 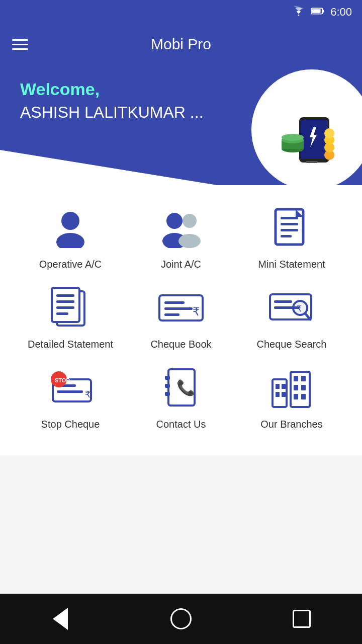 What do you see at coordinates (70, 318) in the screenshot?
I see `menu-item-detailed-statement: Detailed Statement` at bounding box center [70, 318].